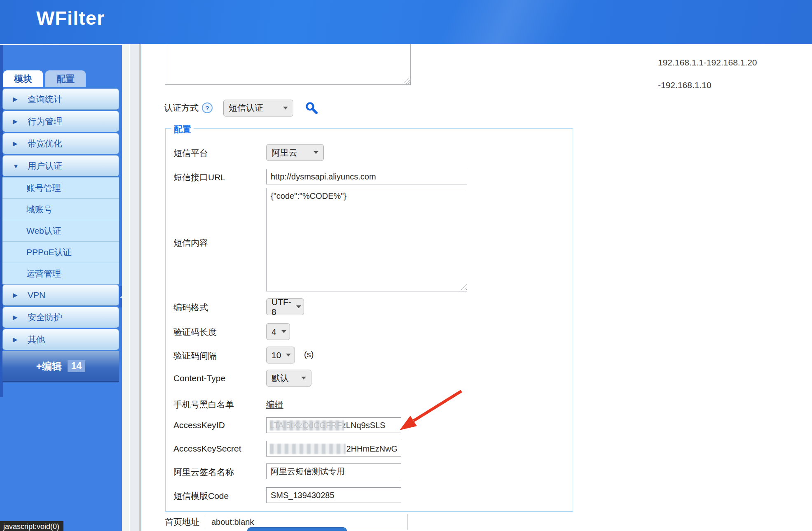  I want to click on sms-content-label: 短信内容, so click(191, 243).